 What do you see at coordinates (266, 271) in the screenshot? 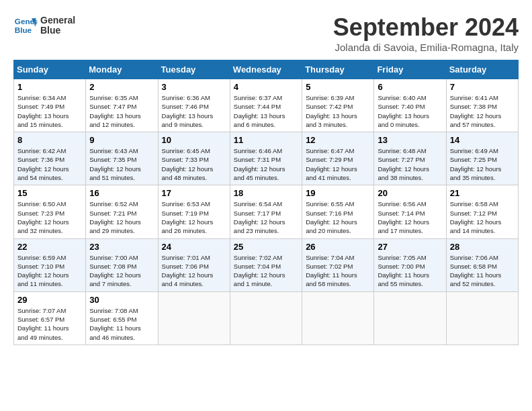
I see `day-info: Sunrise: 7:02 AM Sunset: 7:04 PM Dayligh…` at bounding box center [266, 271].